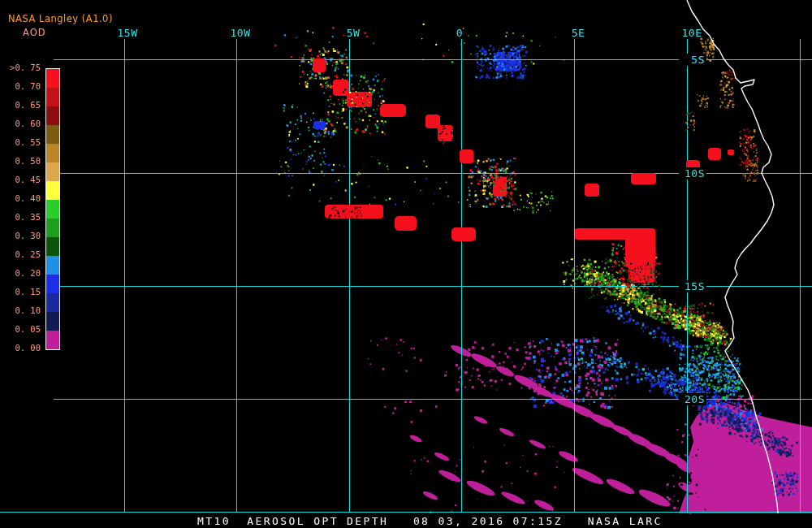 This screenshot has height=528, width=812. What do you see at coordinates (354, 32) in the screenshot?
I see `lon-label-5W: 5W` at bounding box center [354, 32].